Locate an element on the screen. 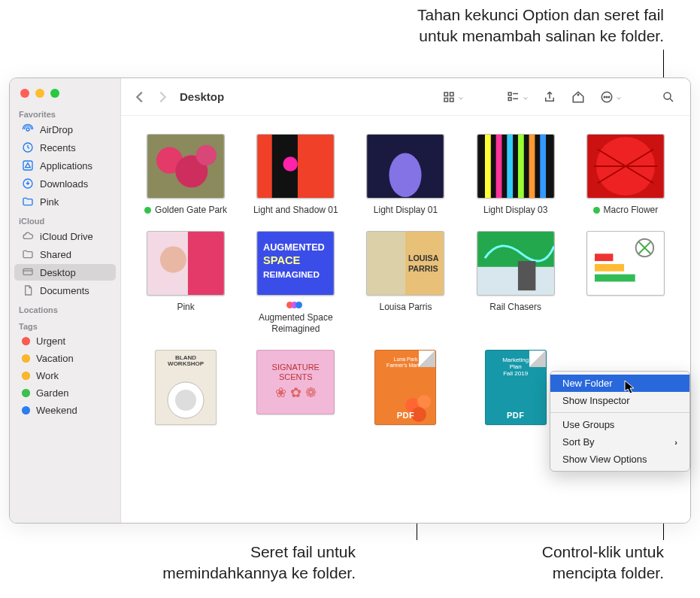 This screenshot has width=700, height=598. view-mode-button: ⌵ is located at coordinates (453, 97).